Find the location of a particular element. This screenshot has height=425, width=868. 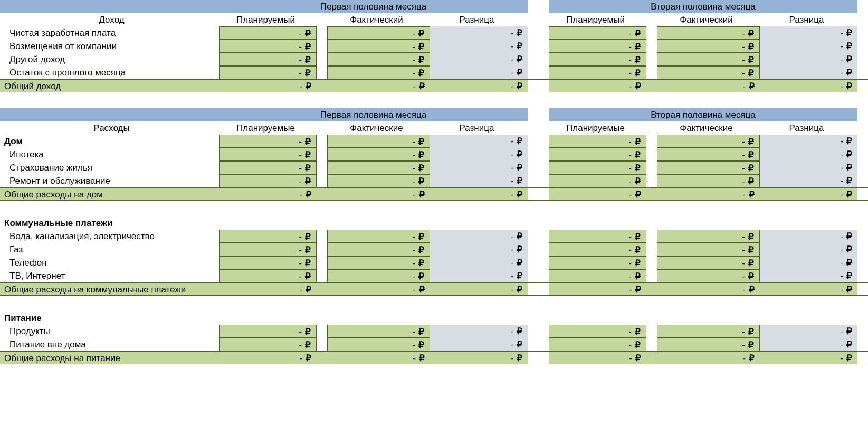

total-actual: -₽ is located at coordinates (379, 194).